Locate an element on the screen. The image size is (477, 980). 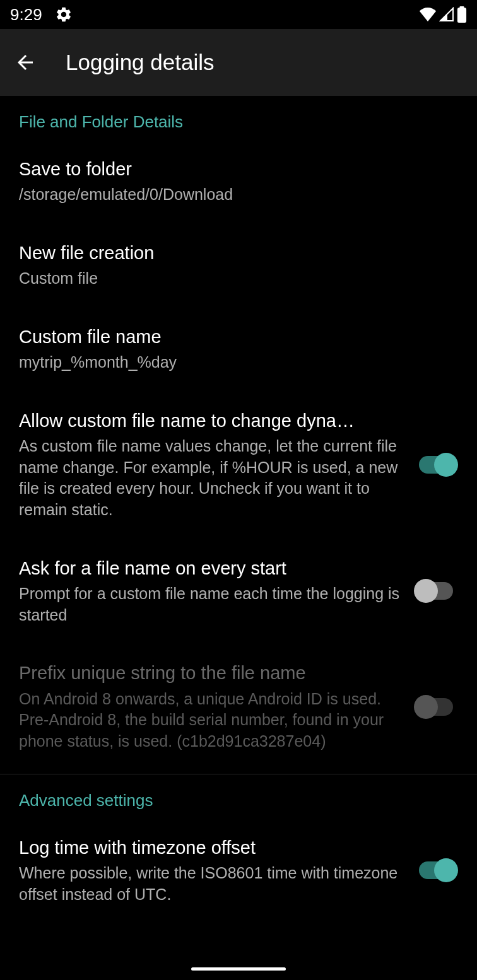
setting-new-file-creation: New file creation Custom file is located at coordinates (238, 265).